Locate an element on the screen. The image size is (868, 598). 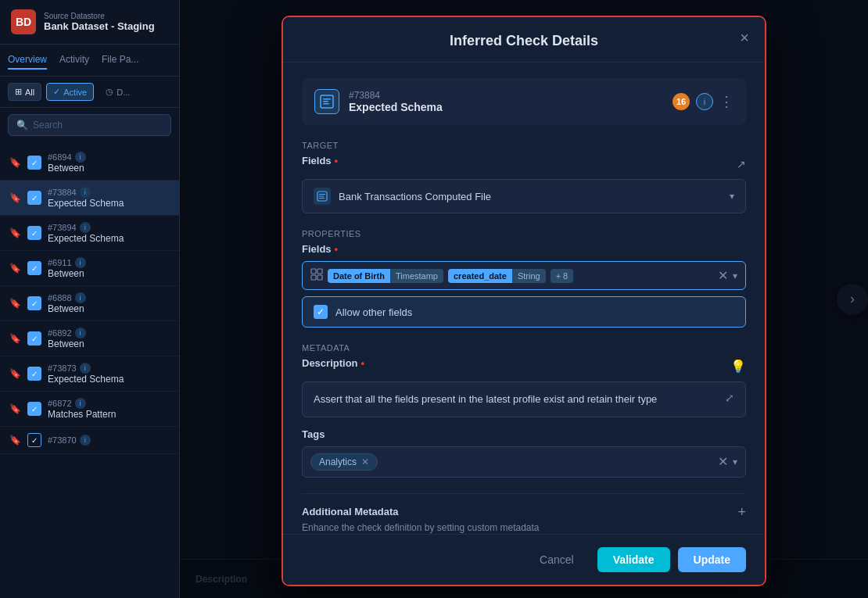
fields-extra-count: + 8 is located at coordinates (562, 276).